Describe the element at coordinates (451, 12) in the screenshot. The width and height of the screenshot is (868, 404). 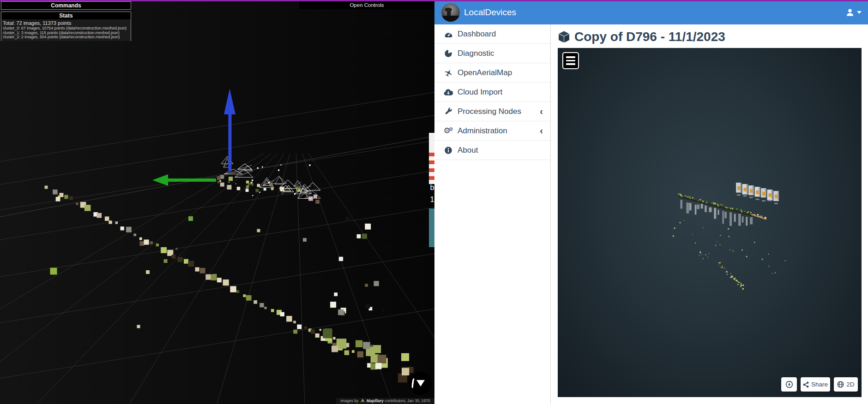
I see `app-logo` at that location.